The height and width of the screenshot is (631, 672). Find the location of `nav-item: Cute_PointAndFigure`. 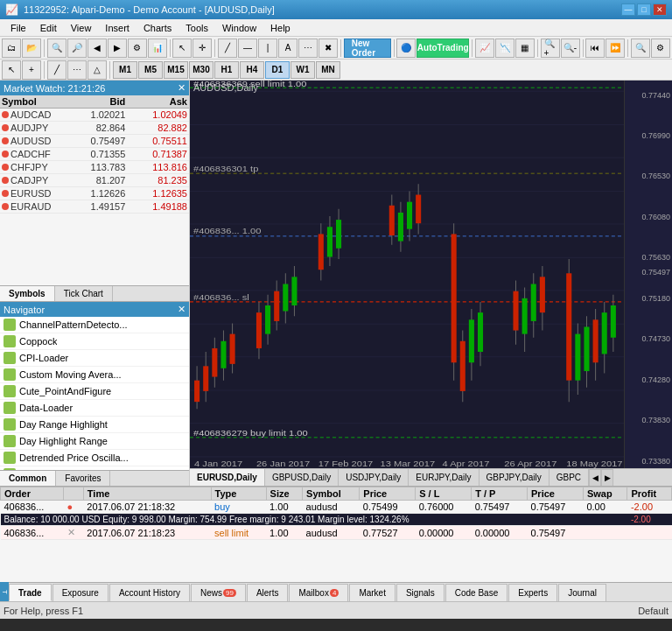

nav-item: Cute_PointAndFigure is located at coordinates (94, 392).